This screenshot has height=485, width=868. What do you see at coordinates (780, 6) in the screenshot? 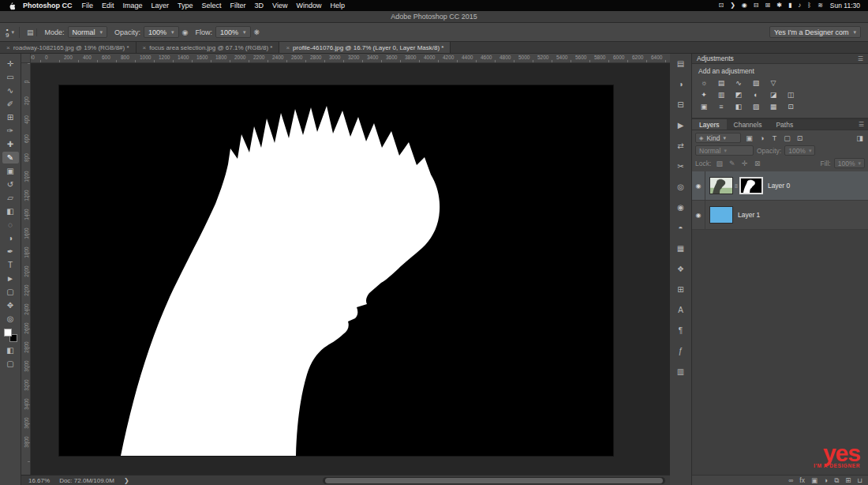
I see `spotlight-icon: ✱` at bounding box center [780, 6].